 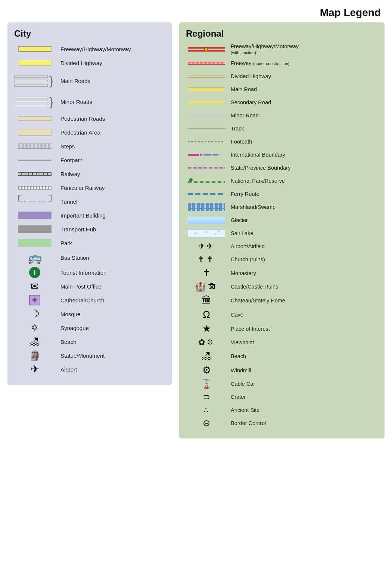 I want to click on reg-church-symbol: ✝✝, so click(x=206, y=259).